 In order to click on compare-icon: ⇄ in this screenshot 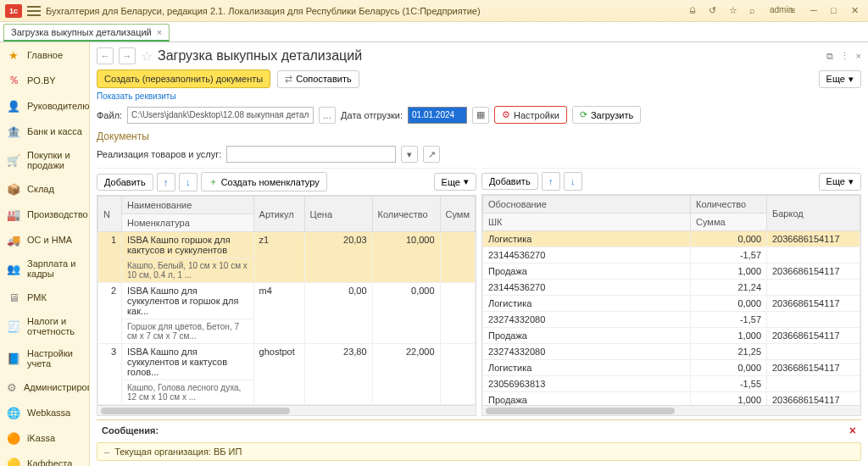, I will do `click(288, 80)`.